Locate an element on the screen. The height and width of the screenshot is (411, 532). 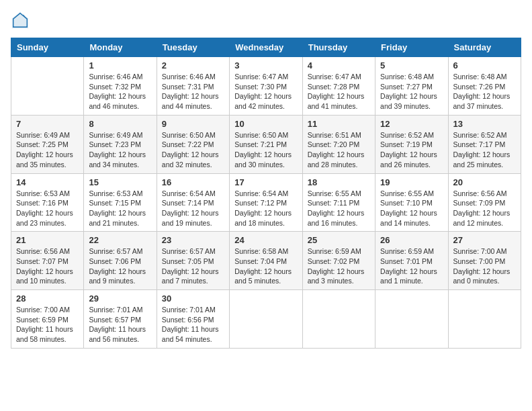
day-number: 25 is located at coordinates (339, 240).